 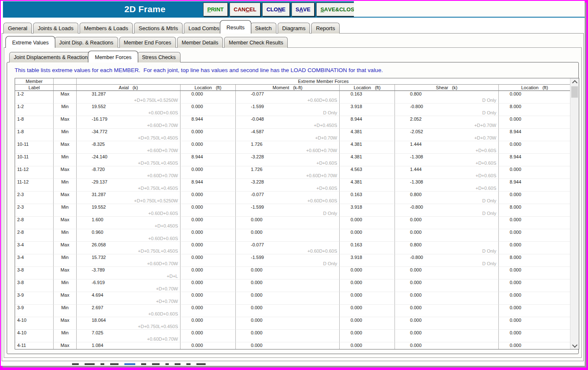 I want to click on cell-shear-combo: +D+0.60S, so click(x=447, y=151).